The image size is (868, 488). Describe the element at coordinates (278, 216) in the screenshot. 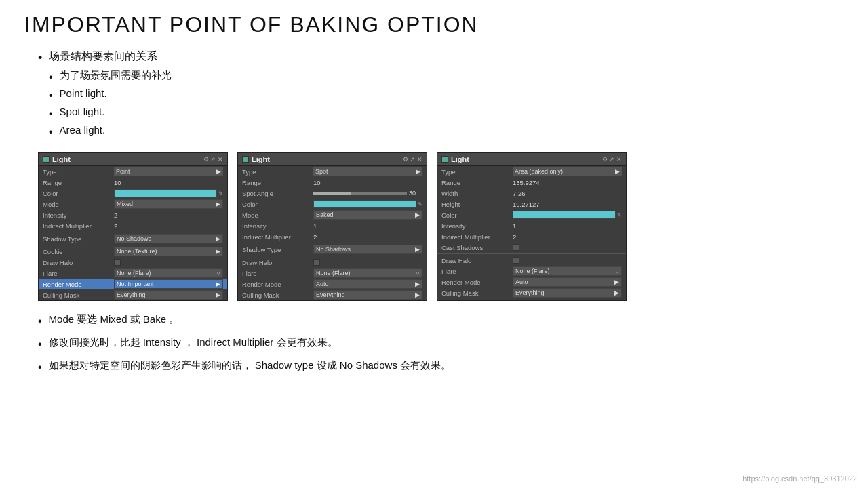

I see `spot-mode-label: Mode` at that location.